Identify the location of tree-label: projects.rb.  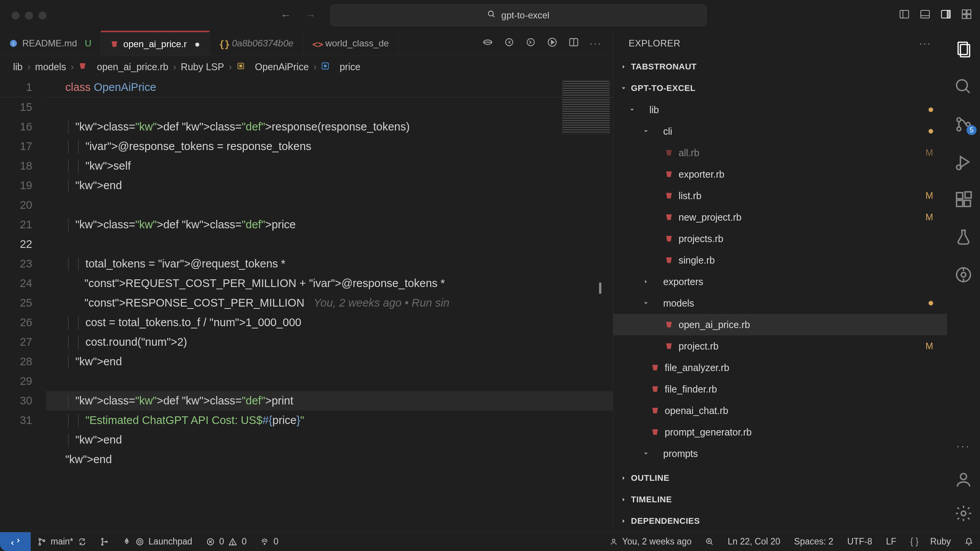
(701, 239).